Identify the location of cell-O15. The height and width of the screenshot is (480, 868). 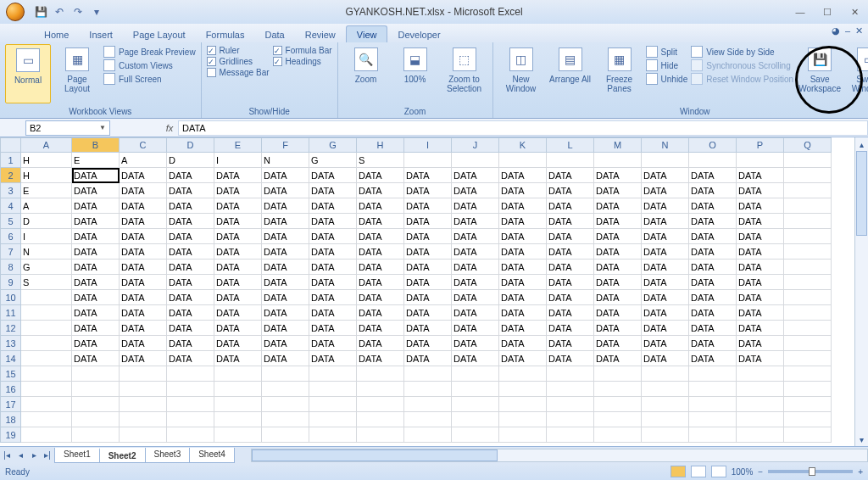
(713, 374).